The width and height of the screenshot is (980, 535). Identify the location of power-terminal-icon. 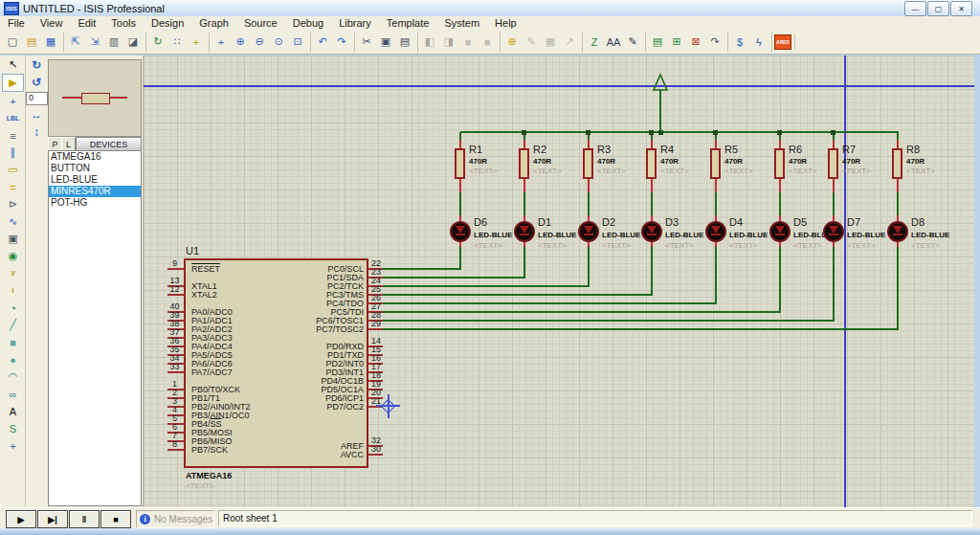
(660, 102).